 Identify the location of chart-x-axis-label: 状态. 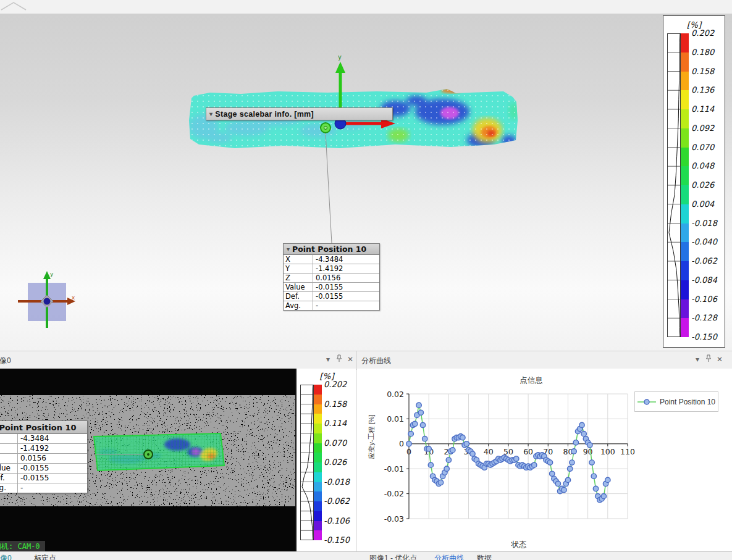
(519, 545).